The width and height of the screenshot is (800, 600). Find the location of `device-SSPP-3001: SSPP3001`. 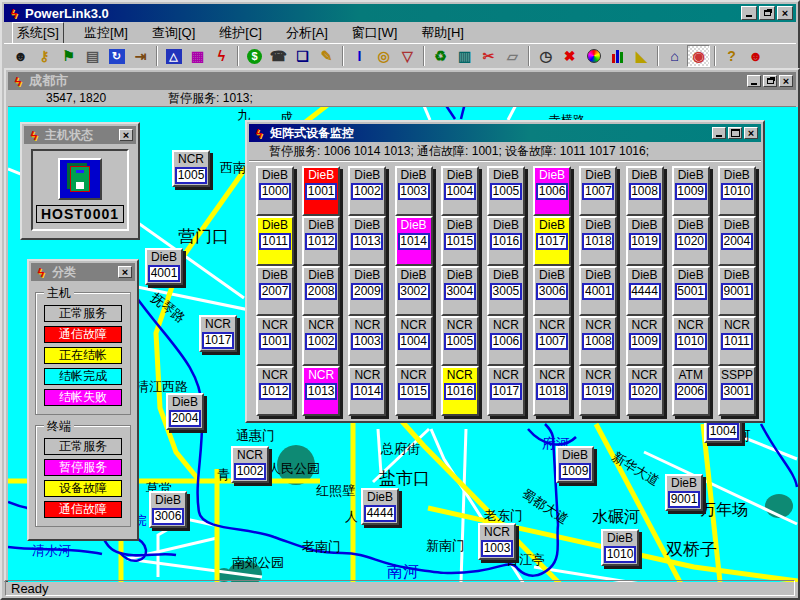

device-SSPP-3001: SSPP3001 is located at coordinates (737, 391).